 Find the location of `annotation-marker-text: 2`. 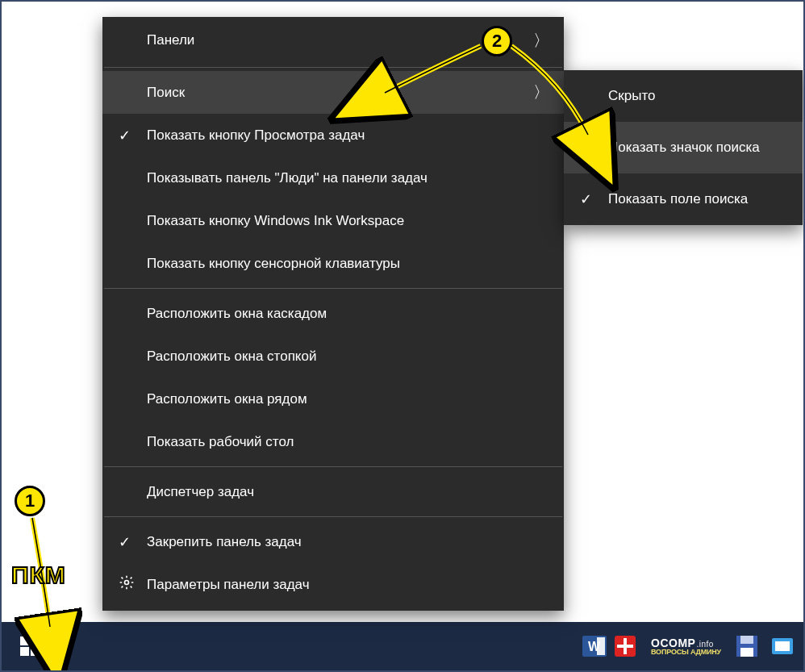

annotation-marker-text: 2 is located at coordinates (497, 41).